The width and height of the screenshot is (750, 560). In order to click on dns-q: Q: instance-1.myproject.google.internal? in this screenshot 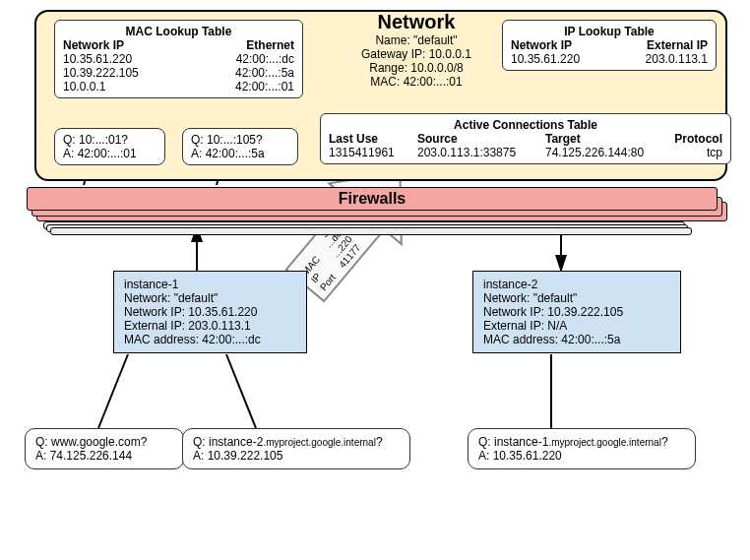, I will do `click(582, 442)`.